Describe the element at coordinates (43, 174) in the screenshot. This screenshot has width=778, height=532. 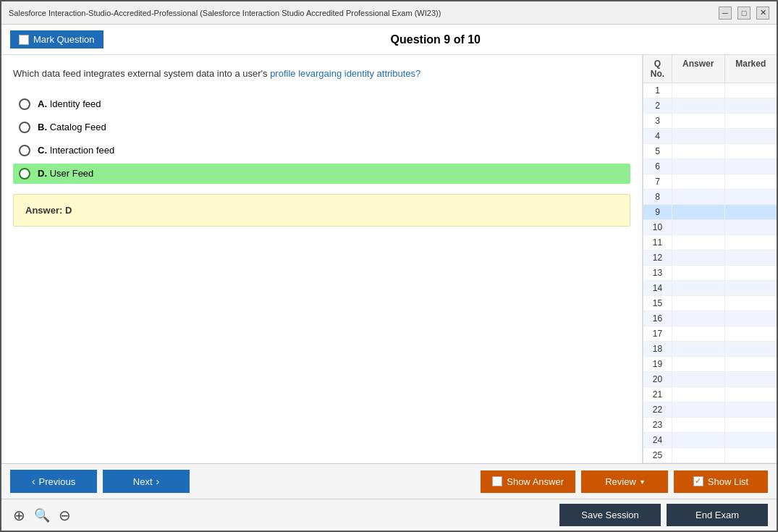
I see `option-d-letter: D.` at that location.